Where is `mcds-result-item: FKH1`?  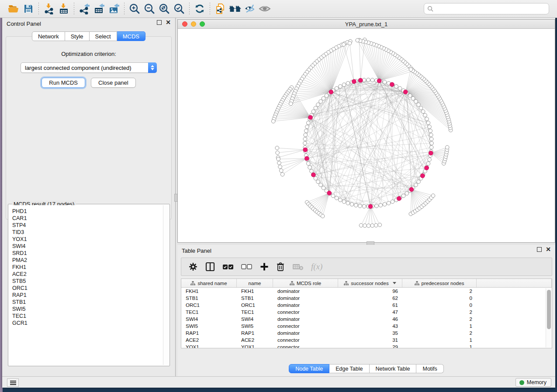
mcds-result-item: FKH1 is located at coordinates (87, 267).